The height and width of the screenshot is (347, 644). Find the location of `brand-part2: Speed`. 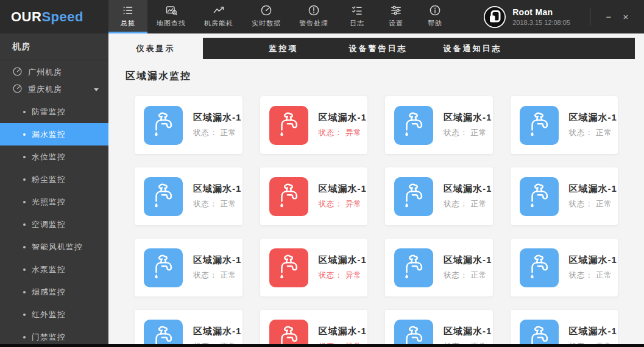

brand-part2: Speed is located at coordinates (62, 17).